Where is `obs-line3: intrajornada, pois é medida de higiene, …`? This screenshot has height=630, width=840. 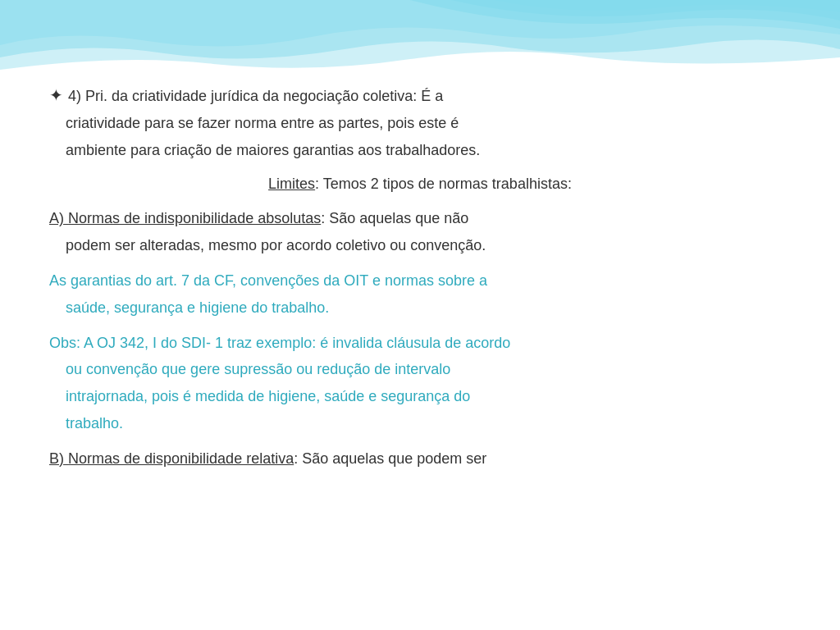
obs-line3: intrajornada, pois é medida de higiene, … is located at coordinates (420, 397).